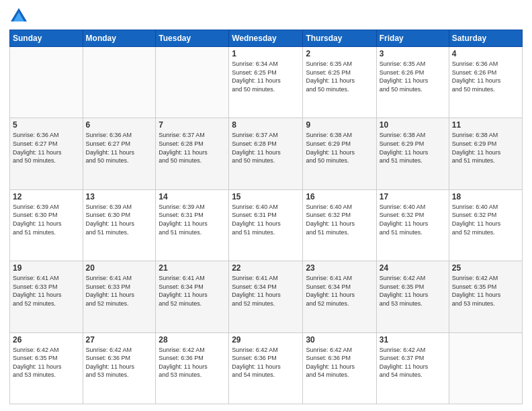 This screenshot has width=532, height=411. What do you see at coordinates (412, 297) in the screenshot?
I see `day-cell: 24Sunrise: 6:42 AM Sunset: 6:35 PM Dayli…` at bounding box center [412, 297].